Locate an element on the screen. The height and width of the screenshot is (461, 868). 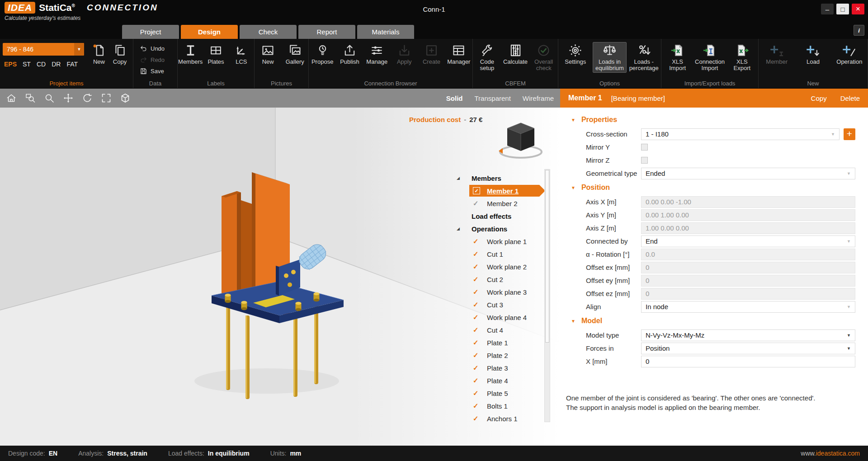
tab-report: Report is located at coordinates (327, 32).